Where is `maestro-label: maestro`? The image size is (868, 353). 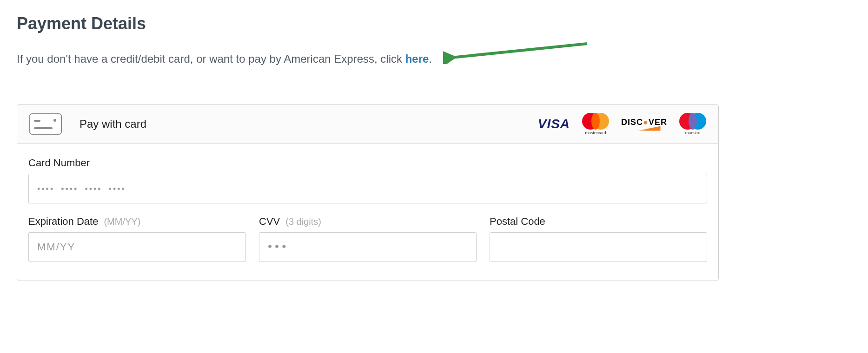 maestro-label: maestro is located at coordinates (693, 133).